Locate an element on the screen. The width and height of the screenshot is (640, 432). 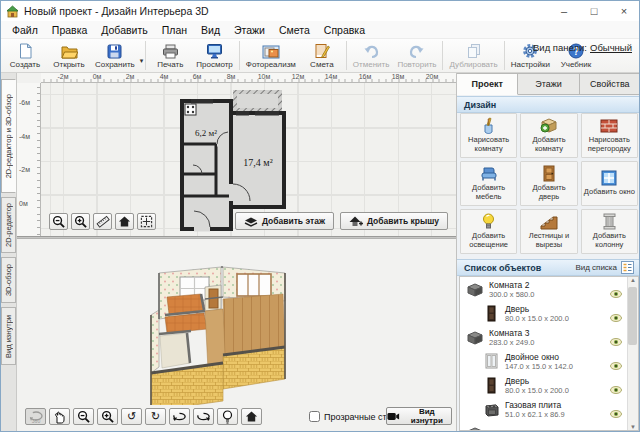
open-project-button: Открыть is located at coordinates (69, 56).